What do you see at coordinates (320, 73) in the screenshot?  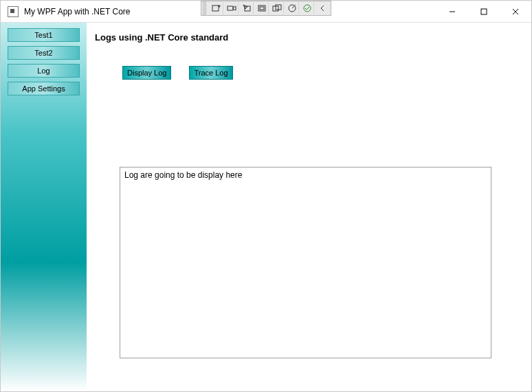 I see `action-row: Display Log Trace Log` at bounding box center [320, 73].